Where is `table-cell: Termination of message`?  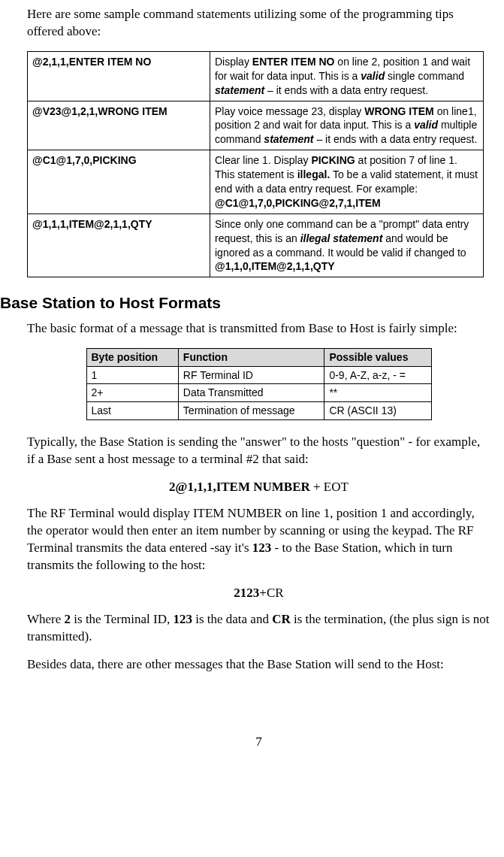
table-cell: Termination of message is located at coordinates (251, 411).